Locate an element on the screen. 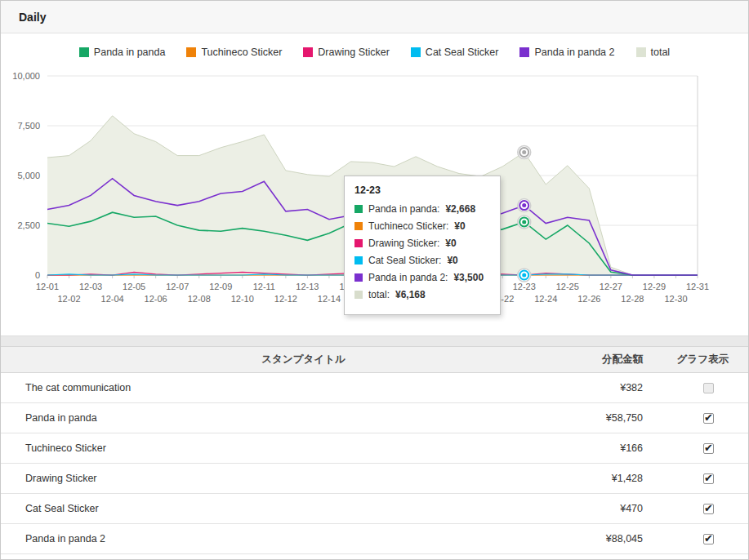 This screenshot has height=560, width=749. sticker-title: Panda in panda 2 is located at coordinates (275, 539).